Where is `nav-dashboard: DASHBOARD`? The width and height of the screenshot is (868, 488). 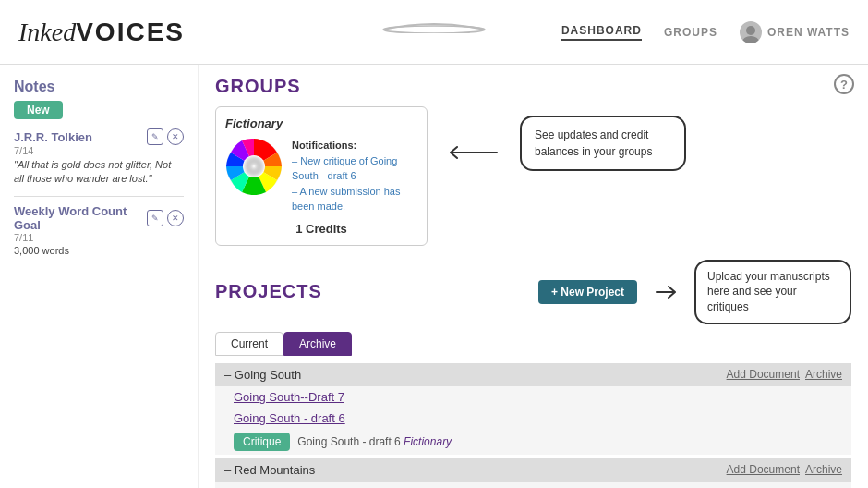 nav-dashboard: DASHBOARD is located at coordinates (602, 32).